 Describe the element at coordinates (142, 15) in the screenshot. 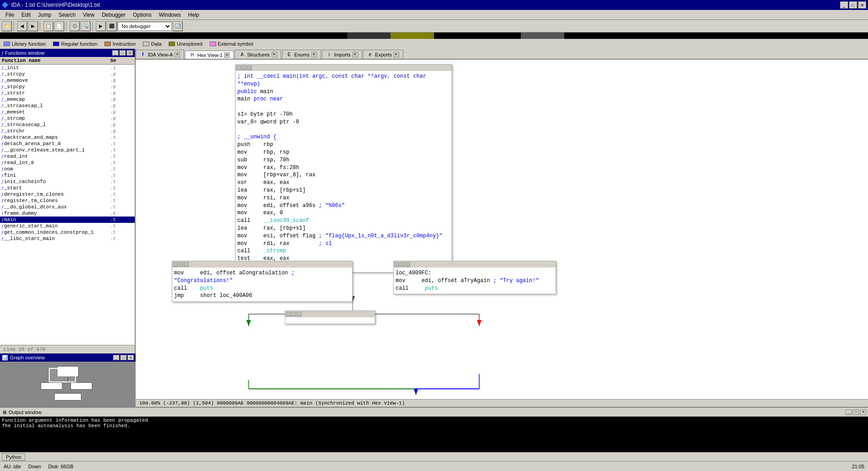

I see `menu-options: Options` at that location.